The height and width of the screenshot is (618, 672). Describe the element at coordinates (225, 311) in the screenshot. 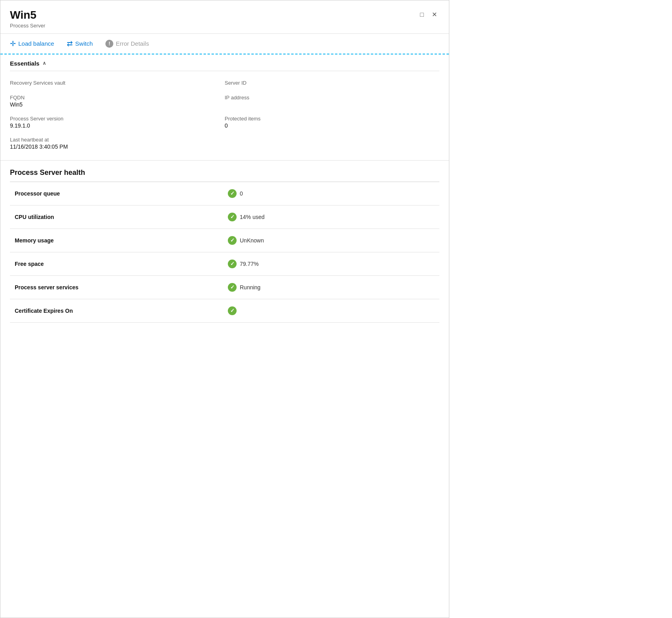

I see `health-table-row: Certificate Expires On✓` at that location.